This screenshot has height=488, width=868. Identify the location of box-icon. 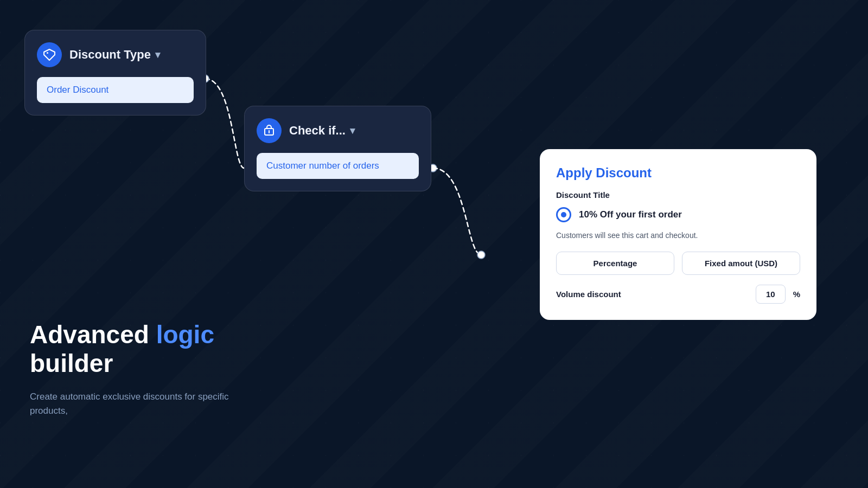
(269, 131).